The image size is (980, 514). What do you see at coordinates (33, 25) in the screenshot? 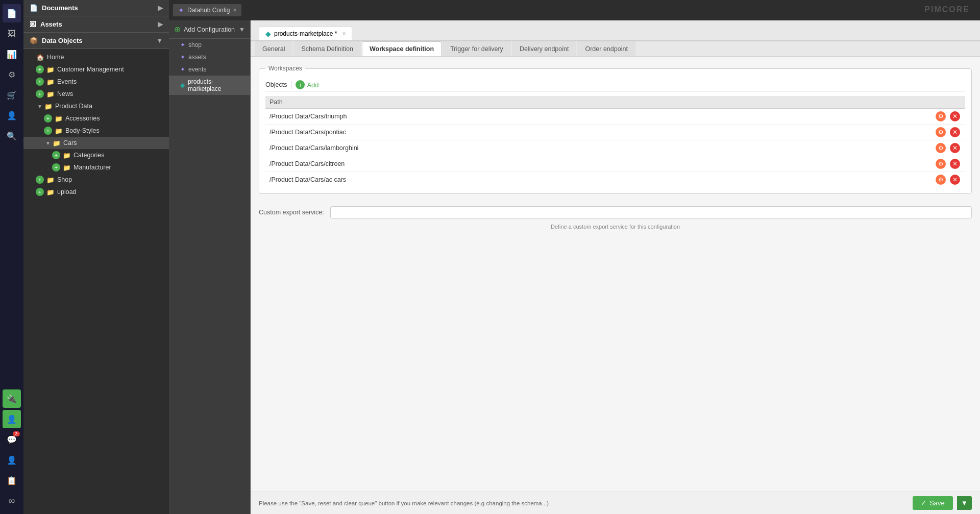
I see `assets-header-icon: 🖼` at bounding box center [33, 25].